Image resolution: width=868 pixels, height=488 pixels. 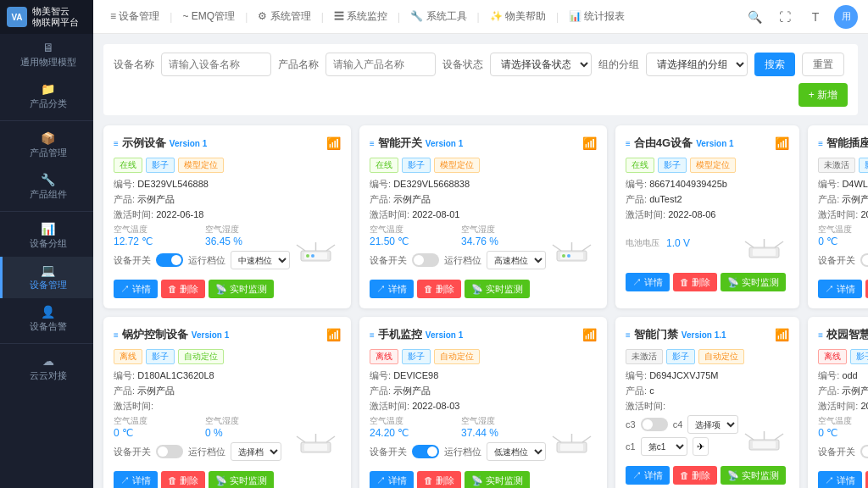 I want to click on control-row: 设备开关 运行档位 中速档位, so click(x=202, y=260).